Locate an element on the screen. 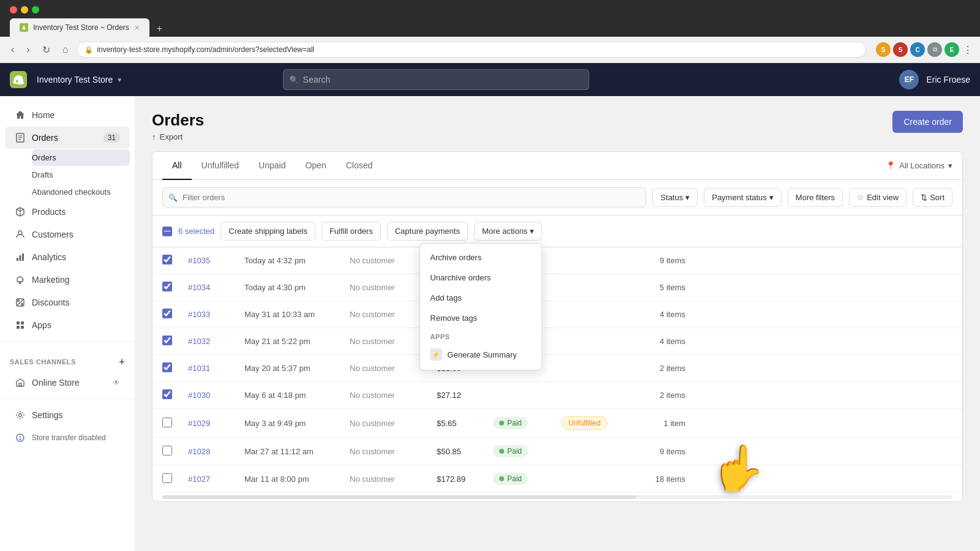  sidebar-item-products: Products is located at coordinates (67, 212).